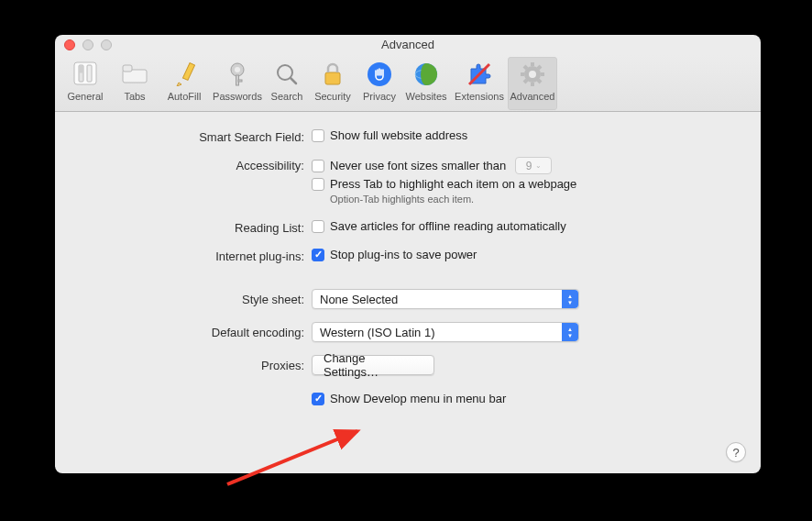 This screenshot has width=812, height=521. I want to click on tab-general: General, so click(85, 83).